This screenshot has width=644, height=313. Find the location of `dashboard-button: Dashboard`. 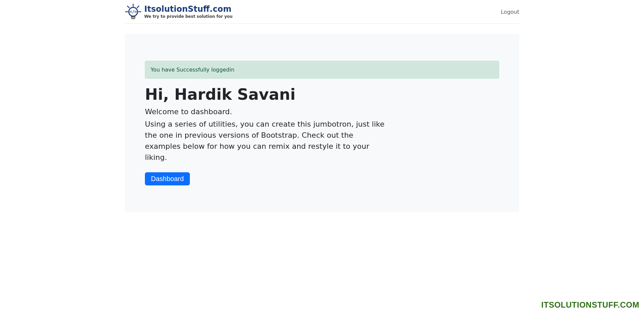

dashboard-button: Dashboard is located at coordinates (167, 179).